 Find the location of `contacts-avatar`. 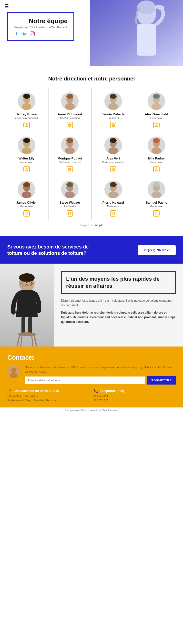

contacts-avatar is located at coordinates (14, 372).